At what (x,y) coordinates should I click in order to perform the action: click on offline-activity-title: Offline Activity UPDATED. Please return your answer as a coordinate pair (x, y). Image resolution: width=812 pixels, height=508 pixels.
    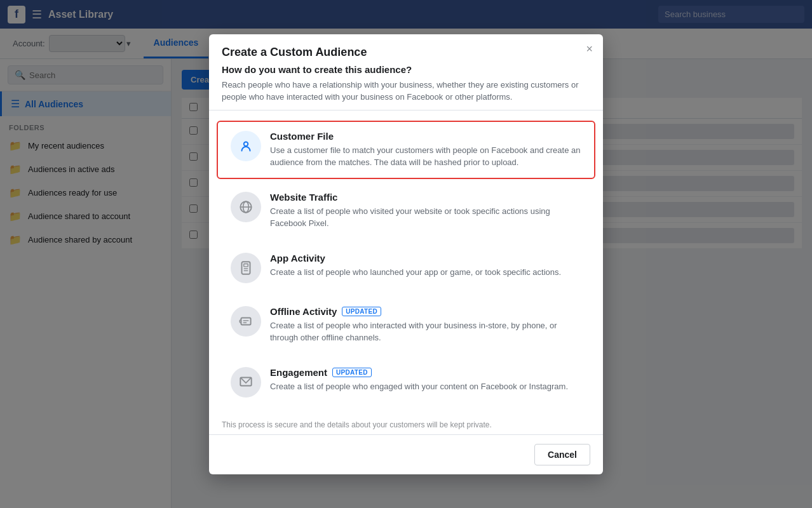
    Looking at the image, I should click on (426, 311).